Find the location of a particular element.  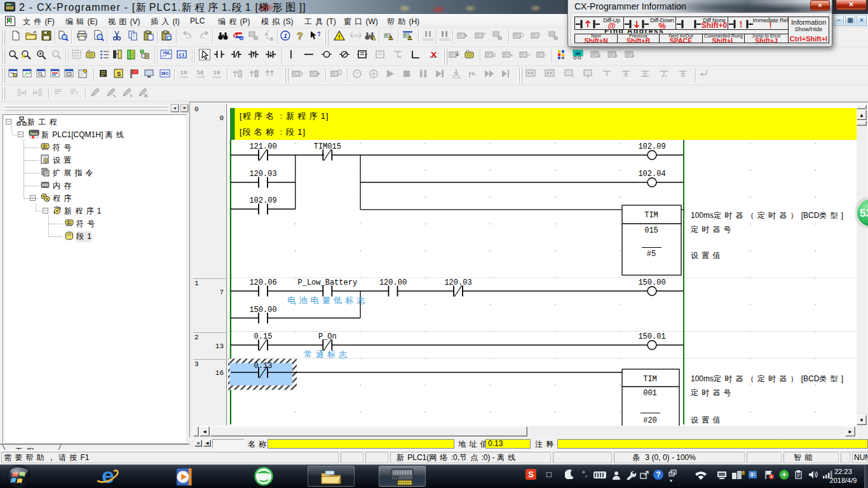

svg-text: 001 is located at coordinates (650, 393).